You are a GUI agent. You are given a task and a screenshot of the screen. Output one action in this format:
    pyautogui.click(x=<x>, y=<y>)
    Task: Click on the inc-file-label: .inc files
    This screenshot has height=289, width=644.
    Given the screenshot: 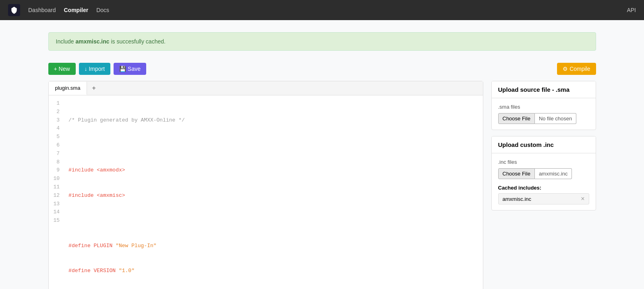 What is the action you would take?
    pyautogui.click(x=544, y=162)
    